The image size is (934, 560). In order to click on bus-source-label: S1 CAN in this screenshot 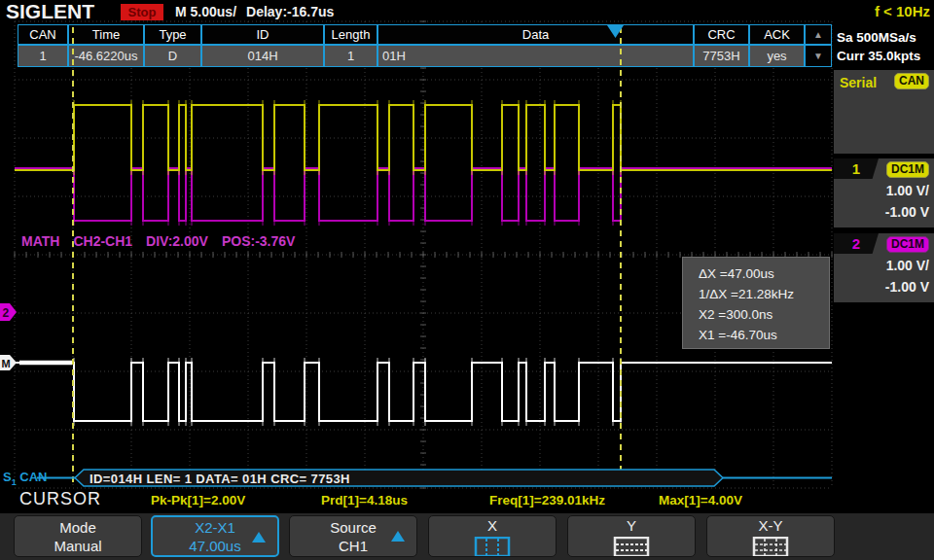, I will do `click(25, 478)`.